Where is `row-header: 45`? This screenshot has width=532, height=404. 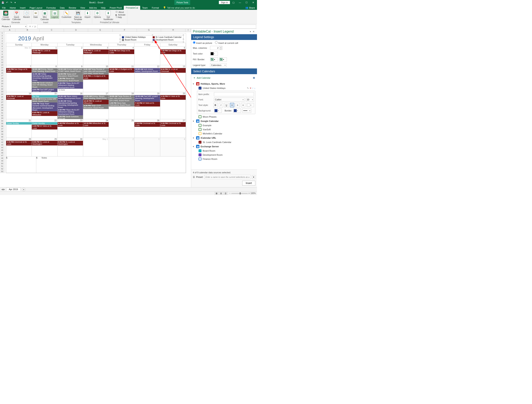
row-header: 45 is located at coordinates (2, 151).